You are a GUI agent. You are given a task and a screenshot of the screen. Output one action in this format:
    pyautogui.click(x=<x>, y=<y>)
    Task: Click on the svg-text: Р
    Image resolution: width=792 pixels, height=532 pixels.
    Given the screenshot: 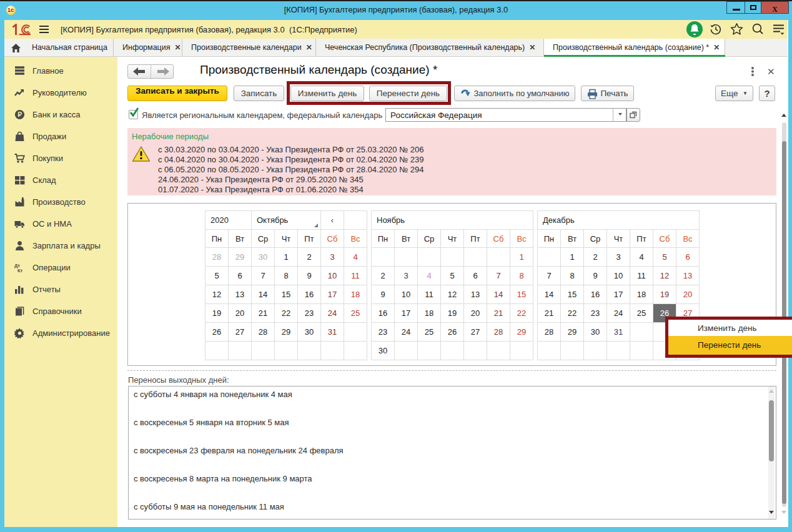 What is the action you would take?
    pyautogui.click(x=20, y=114)
    